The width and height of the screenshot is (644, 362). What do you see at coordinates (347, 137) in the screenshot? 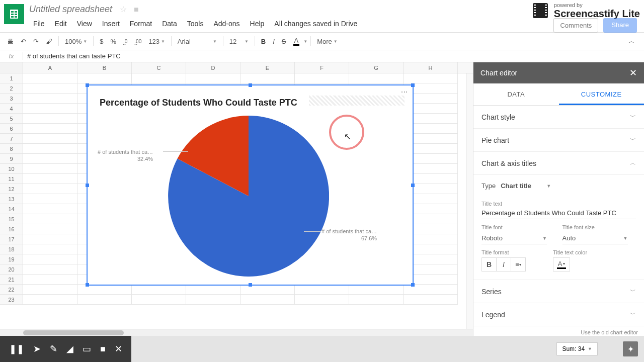
I see `cursor-icon: ↖` at bounding box center [347, 137].